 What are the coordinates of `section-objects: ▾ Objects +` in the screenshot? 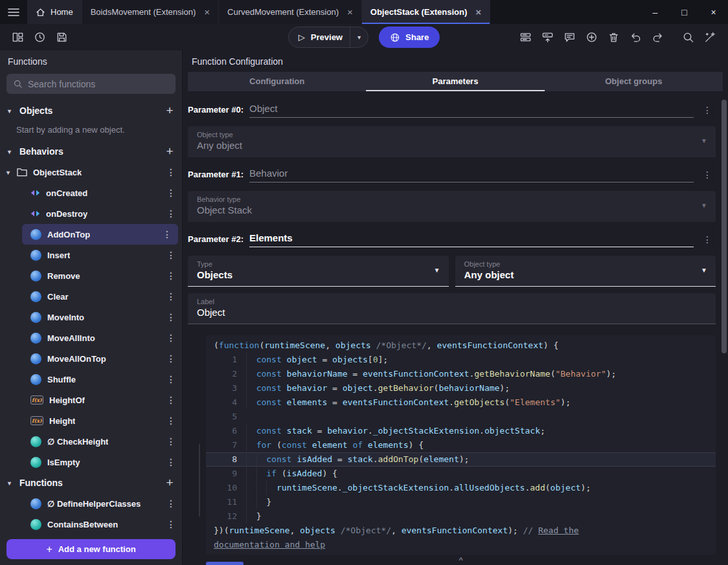 It's located at (91, 111).